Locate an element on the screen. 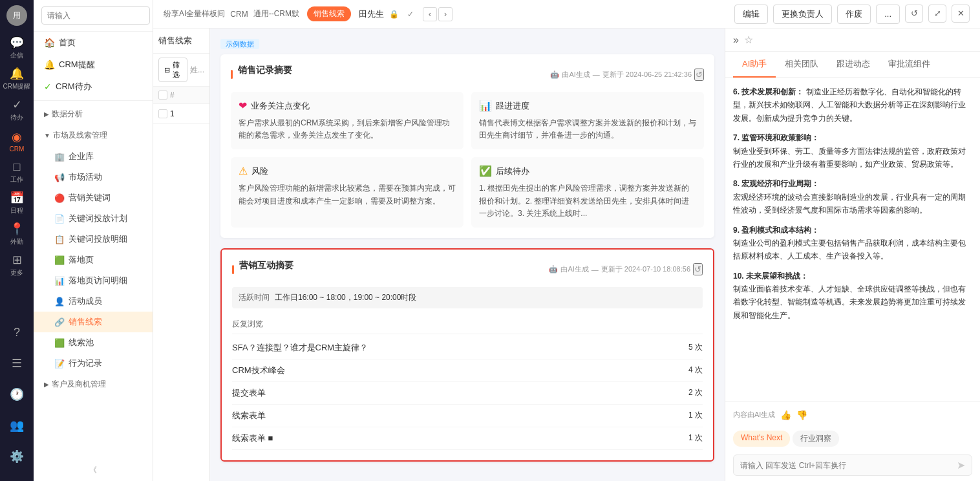 This screenshot has width=980, height=481. header-checkbox is located at coordinates (163, 95).